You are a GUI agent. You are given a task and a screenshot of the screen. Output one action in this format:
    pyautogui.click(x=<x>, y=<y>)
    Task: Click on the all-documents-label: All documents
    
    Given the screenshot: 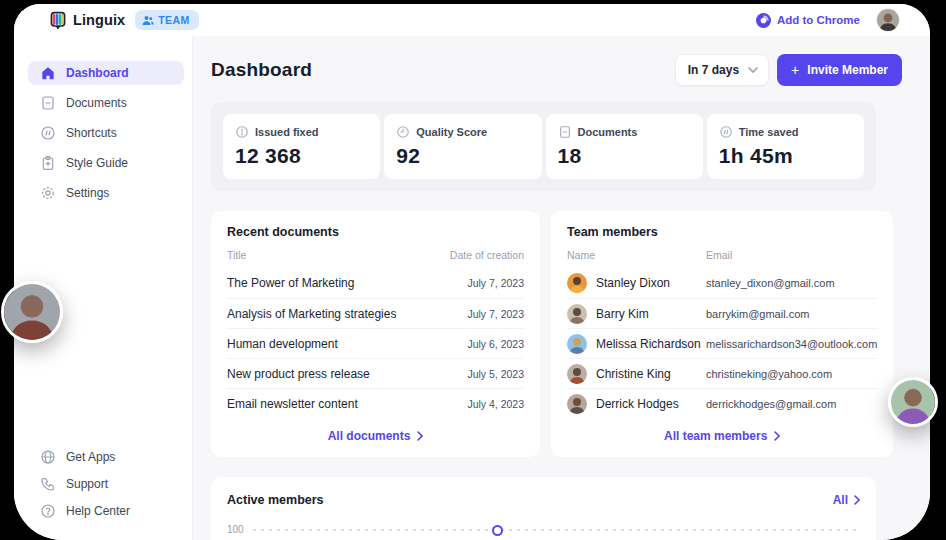 What is the action you would take?
    pyautogui.click(x=370, y=436)
    